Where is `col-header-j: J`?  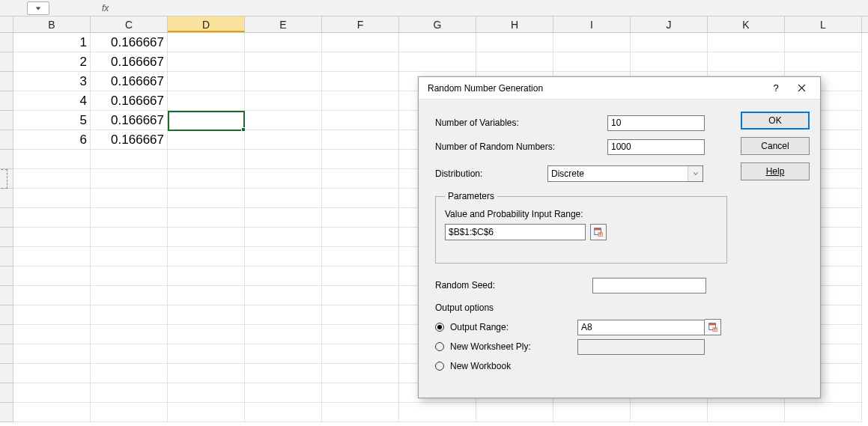 col-header-j: J is located at coordinates (670, 24).